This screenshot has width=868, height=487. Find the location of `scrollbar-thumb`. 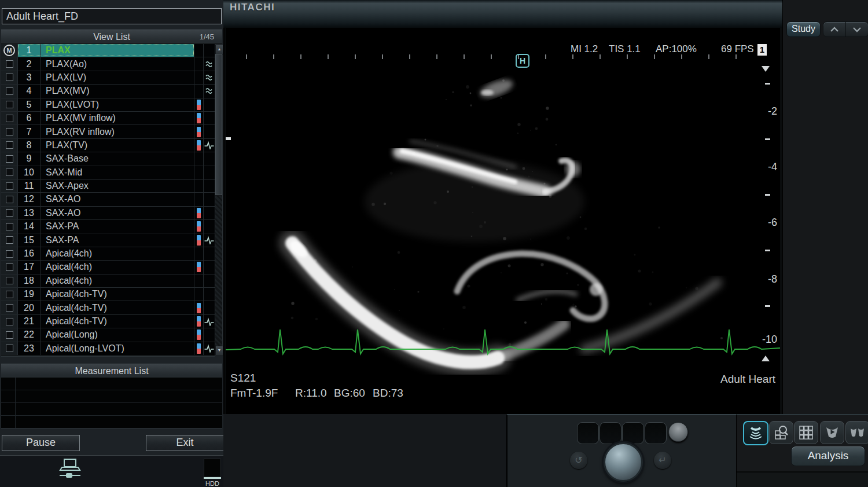

scrollbar-thumb is located at coordinates (219, 125).